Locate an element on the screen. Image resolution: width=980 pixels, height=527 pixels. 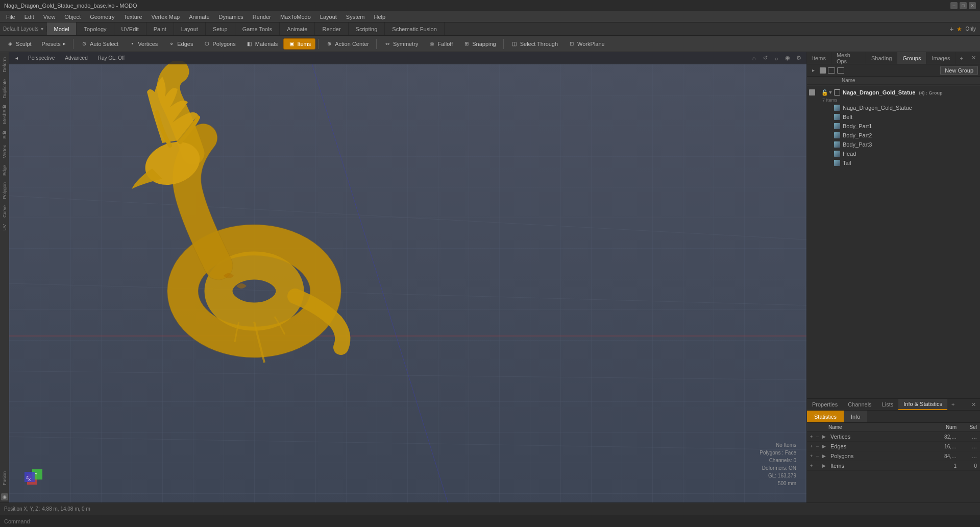
tree-item-body-part1: ▶ Body_Part1 is located at coordinates (893, 126).